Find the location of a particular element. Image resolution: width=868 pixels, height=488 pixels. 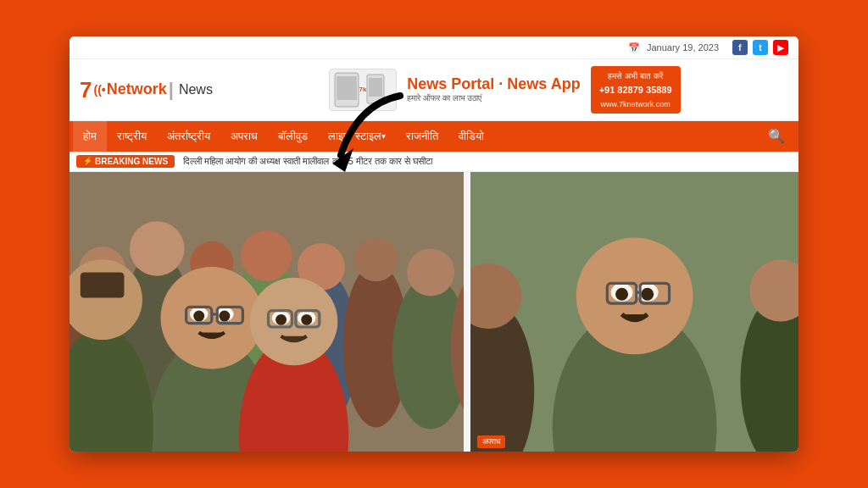

ad-contact: हमसे अभी बात करें +91 82879 35889 www.7k… is located at coordinates (636, 90).